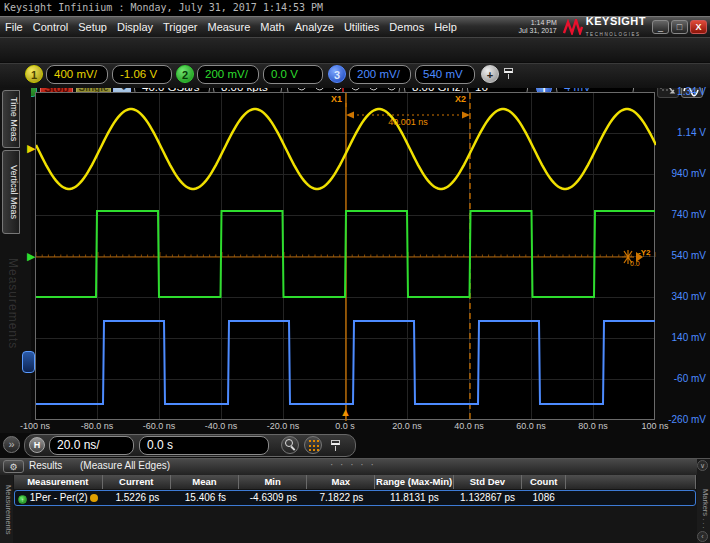 Image resolution: width=710 pixels, height=543 pixels. What do you see at coordinates (702, 536) in the screenshot?
I see `panel-expand-icon: ‹` at bounding box center [702, 536].